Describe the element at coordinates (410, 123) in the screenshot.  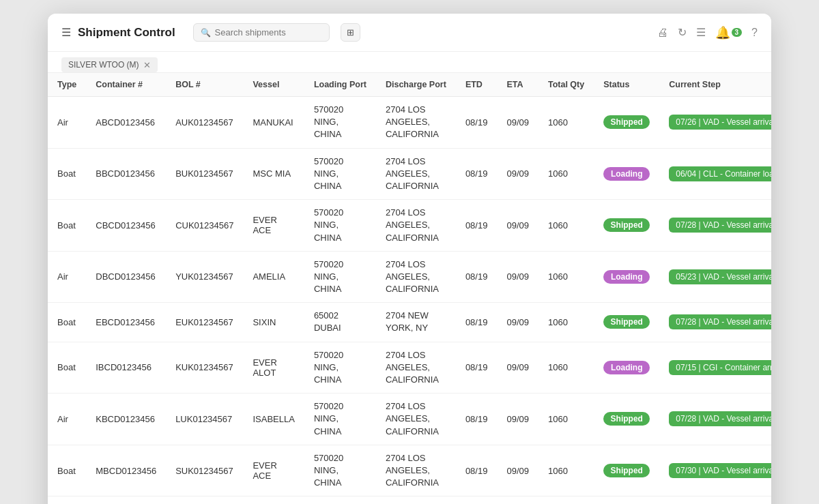
I see `table-row: Air ABCD0123456 AUK01234567 MANUKAI 5700…` at that location.